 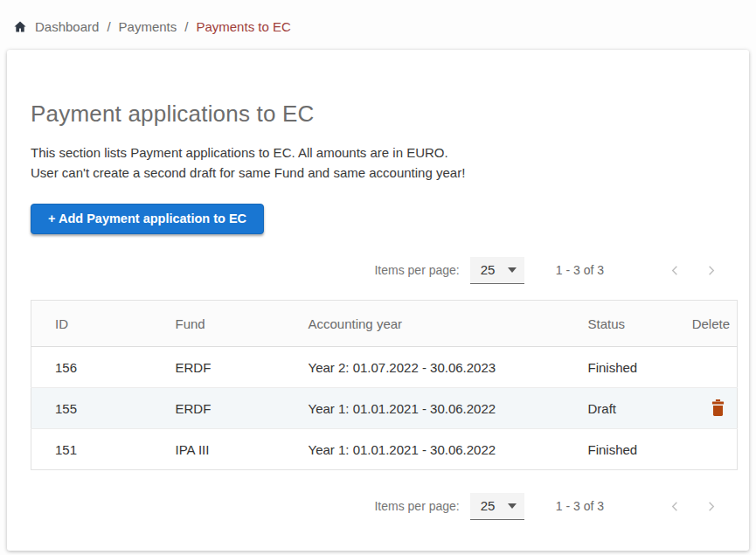 I want to click on paginator-bottom: Items per page: 25 1 - 3 of 3, so click(x=374, y=506).